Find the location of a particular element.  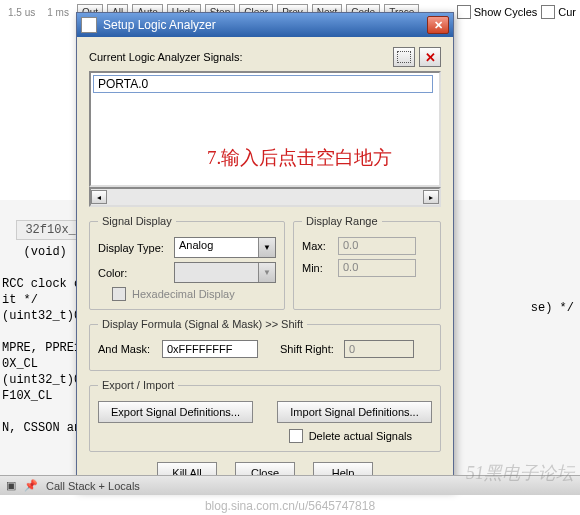

signal-name-input is located at coordinates (263, 84).